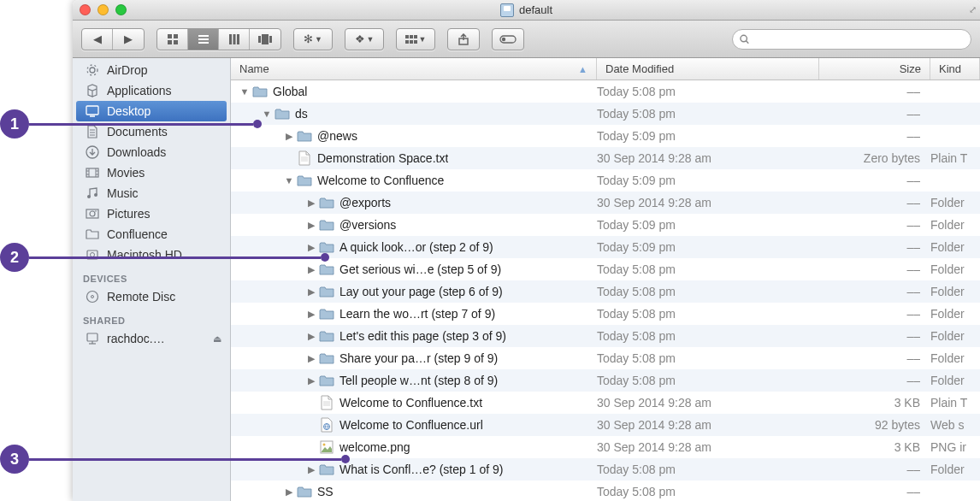 Image resolution: width=980 pixels, height=501 pixels. What do you see at coordinates (875, 68) in the screenshot?
I see `column-size-header: Size` at bounding box center [875, 68].